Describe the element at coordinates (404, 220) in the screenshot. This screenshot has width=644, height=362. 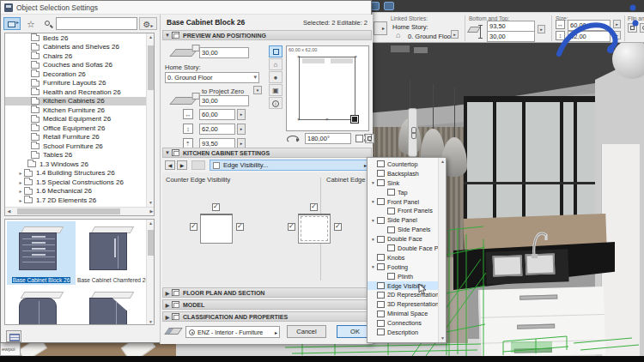
I see `popup-menu-item: ▾Side Panel` at that location.